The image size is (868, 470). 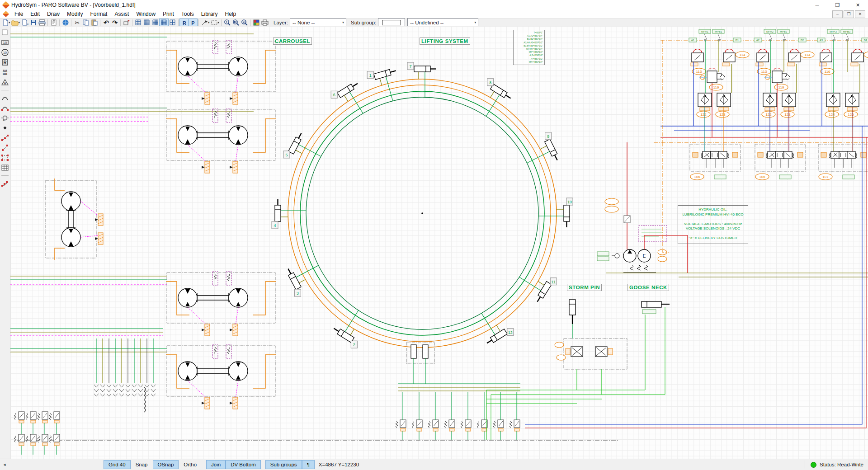 What do you see at coordinates (190, 465) in the screenshot?
I see `statusbar-toggle-ortho: Ortho` at bounding box center [190, 465].